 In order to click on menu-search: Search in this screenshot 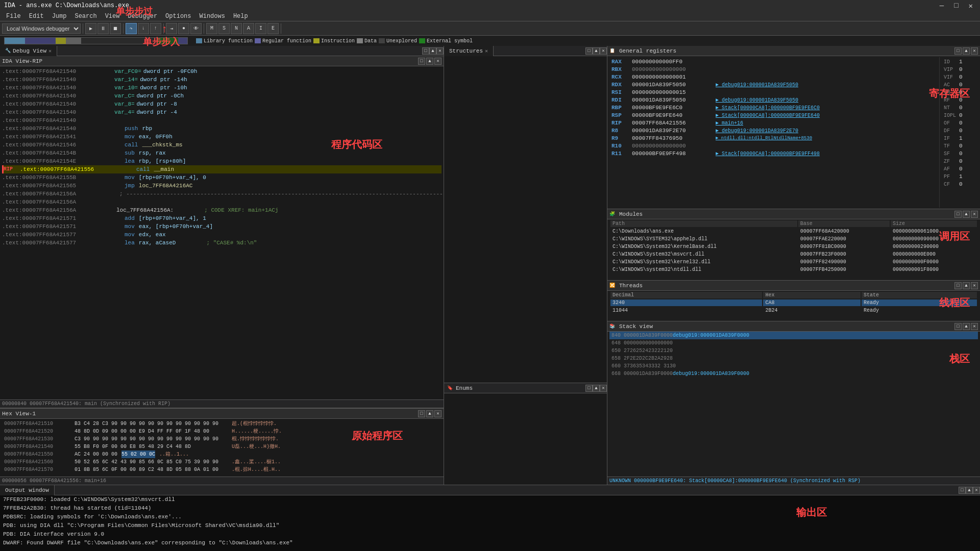, I will do `click(86, 16)`.